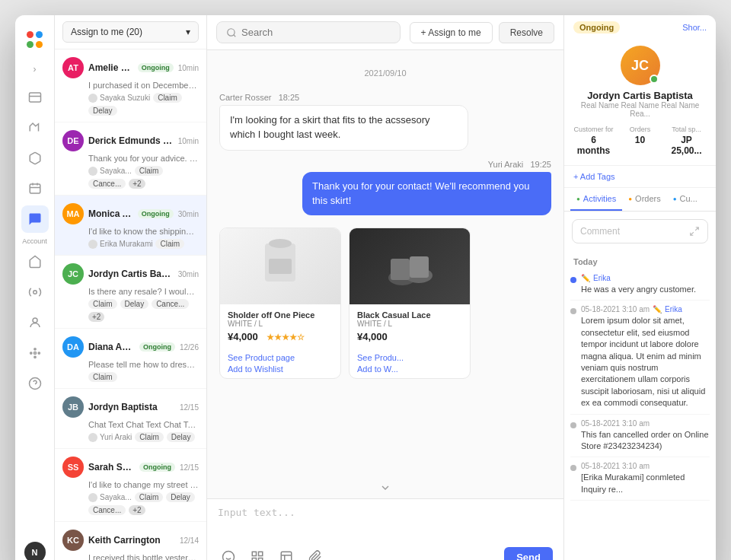  What do you see at coordinates (640, 376) in the screenshot?
I see `activities-list: Today ✏️ Erika He was a very angry custo…` at bounding box center [640, 376].